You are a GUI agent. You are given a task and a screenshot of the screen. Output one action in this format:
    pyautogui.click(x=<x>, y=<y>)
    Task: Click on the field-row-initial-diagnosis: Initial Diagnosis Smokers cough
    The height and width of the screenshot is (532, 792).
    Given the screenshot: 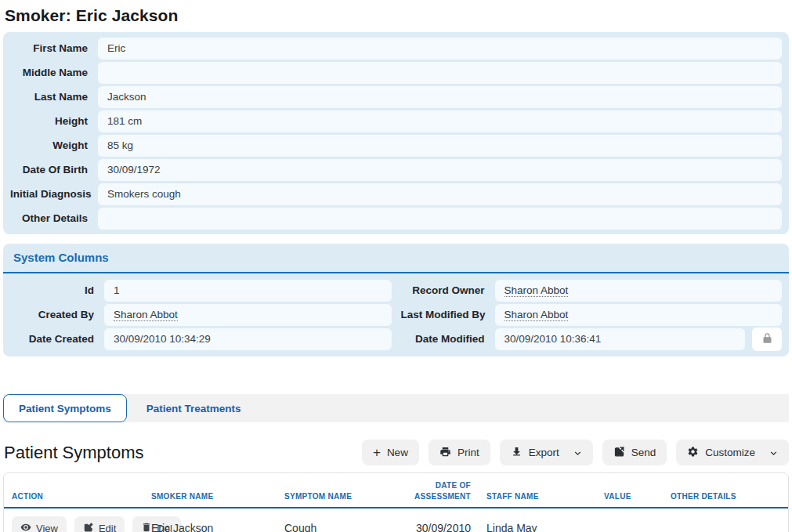 What is the action you would take?
    pyautogui.click(x=396, y=194)
    